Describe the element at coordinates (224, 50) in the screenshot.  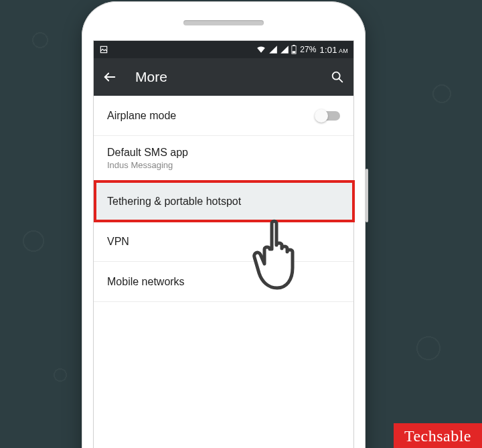
I see `status-bar: 27% 1:01AM` at that location.